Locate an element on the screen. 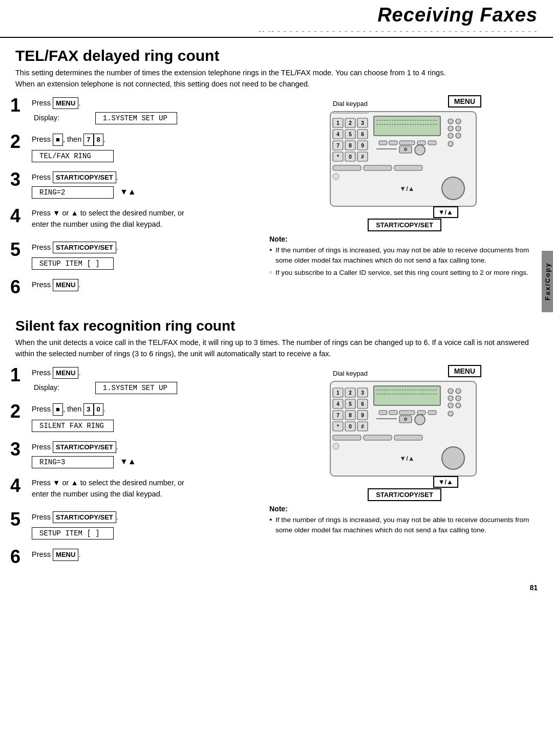 The height and width of the screenshot is (756, 553). svg-text: 5 is located at coordinates (350, 134).